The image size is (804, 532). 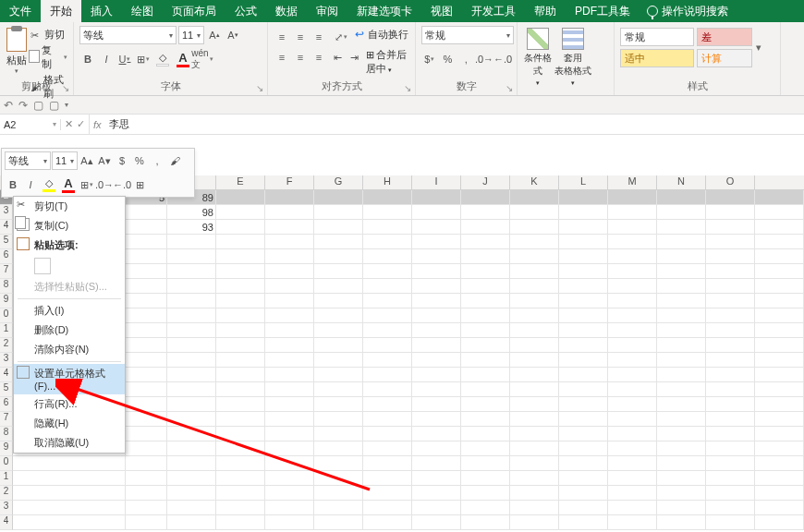 I want to click on styles-expand-button: ▾, so click(x=759, y=48).